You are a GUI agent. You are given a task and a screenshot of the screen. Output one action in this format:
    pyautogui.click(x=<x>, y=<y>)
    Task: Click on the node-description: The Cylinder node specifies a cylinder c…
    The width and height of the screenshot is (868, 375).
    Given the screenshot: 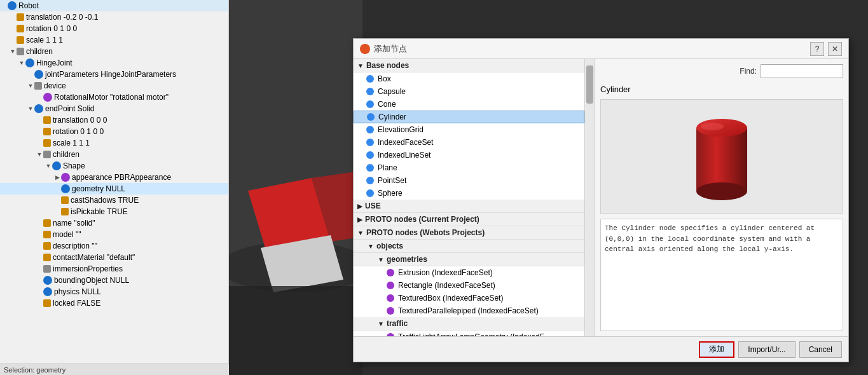 What is the action you would take?
    pyautogui.click(x=722, y=275)
    